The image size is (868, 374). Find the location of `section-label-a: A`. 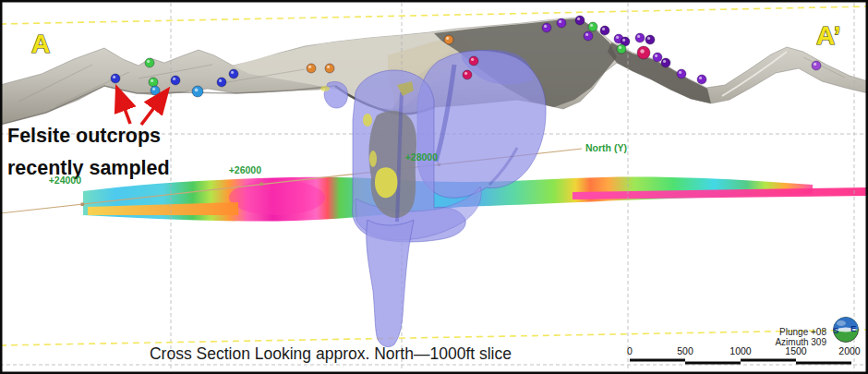

section-label-a: A is located at coordinates (41, 44).